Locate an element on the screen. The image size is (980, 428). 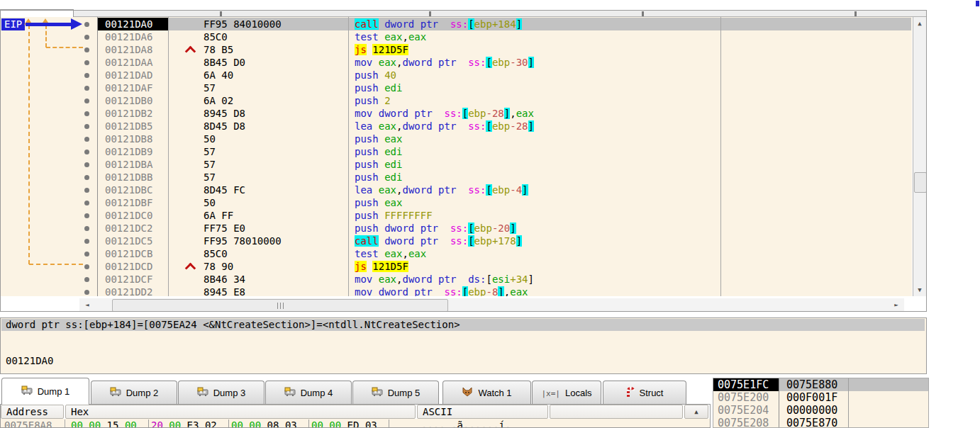
horizontal-scrollbar-thumb is located at coordinates (280, 305).